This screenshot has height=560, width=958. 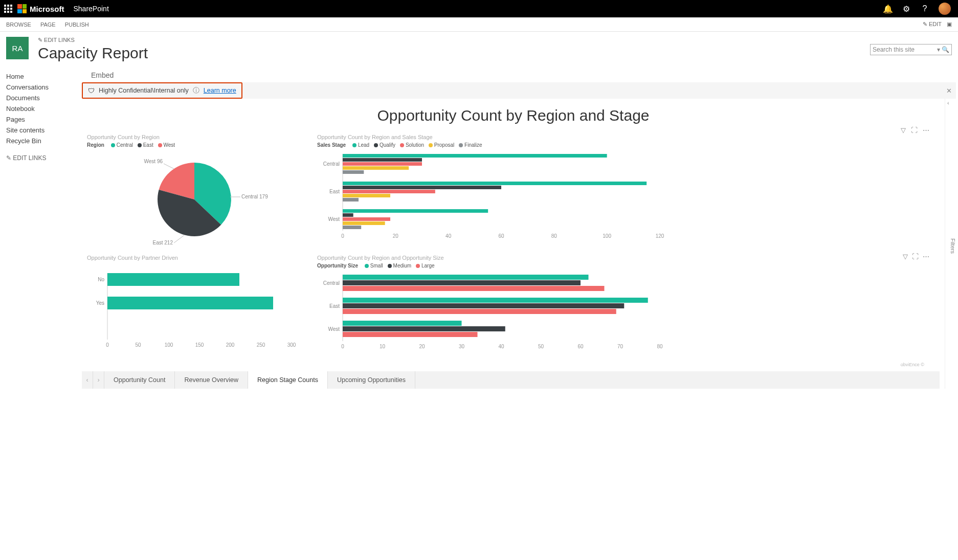 What do you see at coordinates (496, 197) in the screenshot?
I see `bar-stage-svg: CentralEastWest020406080100120` at bounding box center [496, 197].